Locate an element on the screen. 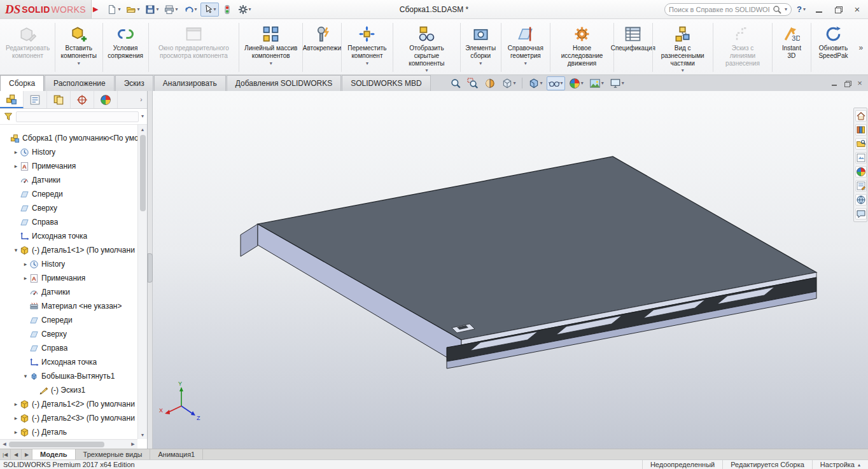 This screenshot has width=868, height=469. tree-vertical-scrollbar: ▲ ▼ is located at coordinates (143, 282).